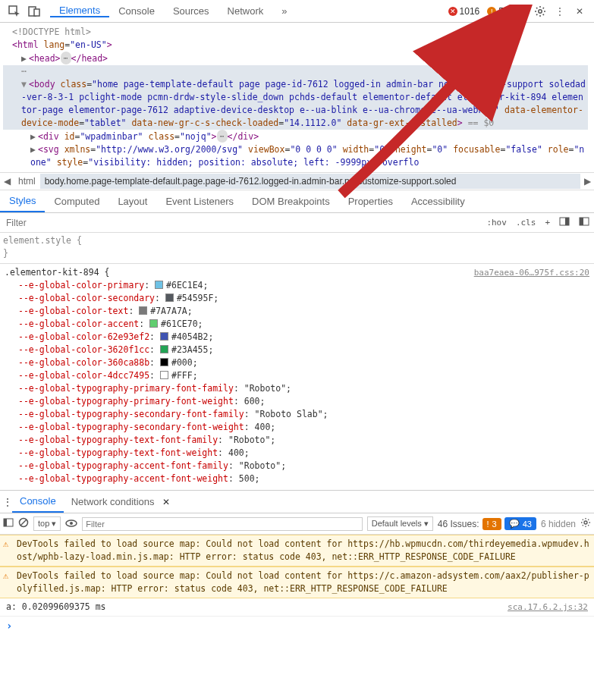  I want to click on svg-node: ▶<svg xmlns="http://www.w3.org/2000/svg"…, so click(296, 156).